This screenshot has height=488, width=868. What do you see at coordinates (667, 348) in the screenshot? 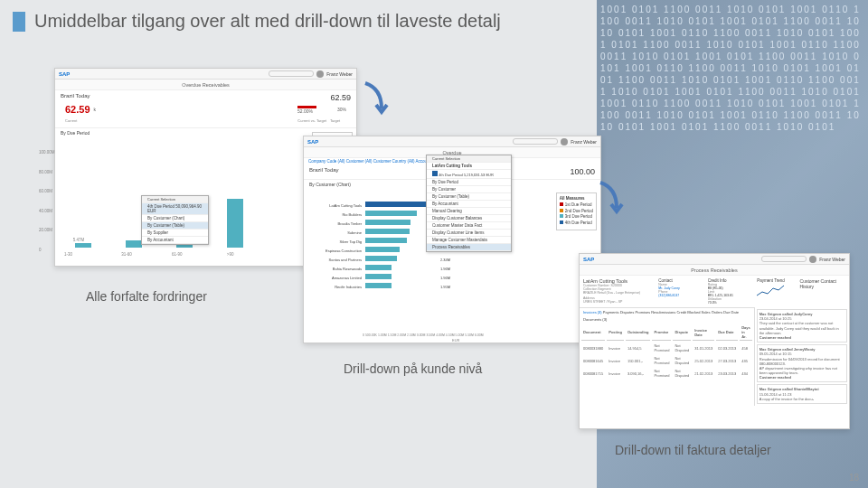
I see `table-row: 0080031880Invoice14.954,5Not PromisedNot…` at bounding box center [667, 348].